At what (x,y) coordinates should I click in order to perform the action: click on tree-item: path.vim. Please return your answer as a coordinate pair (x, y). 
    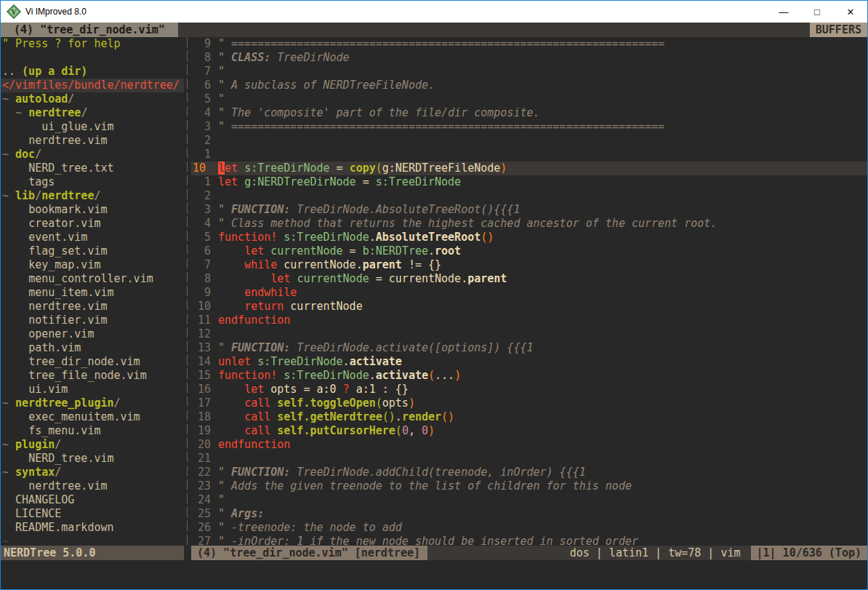
    Looking at the image, I should click on (93, 348).